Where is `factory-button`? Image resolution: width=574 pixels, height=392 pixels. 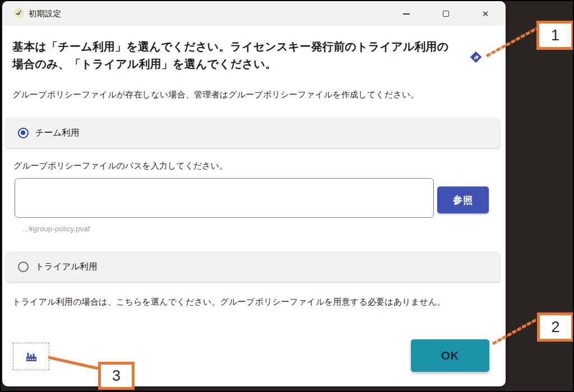 factory-button is located at coordinates (31, 356).